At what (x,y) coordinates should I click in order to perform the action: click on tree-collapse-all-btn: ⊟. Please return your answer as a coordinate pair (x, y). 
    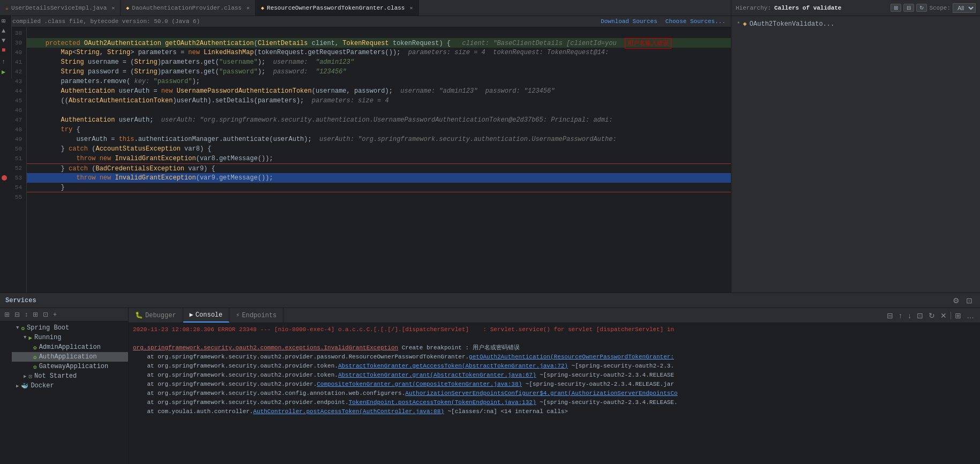
    Looking at the image, I should click on (17, 315).